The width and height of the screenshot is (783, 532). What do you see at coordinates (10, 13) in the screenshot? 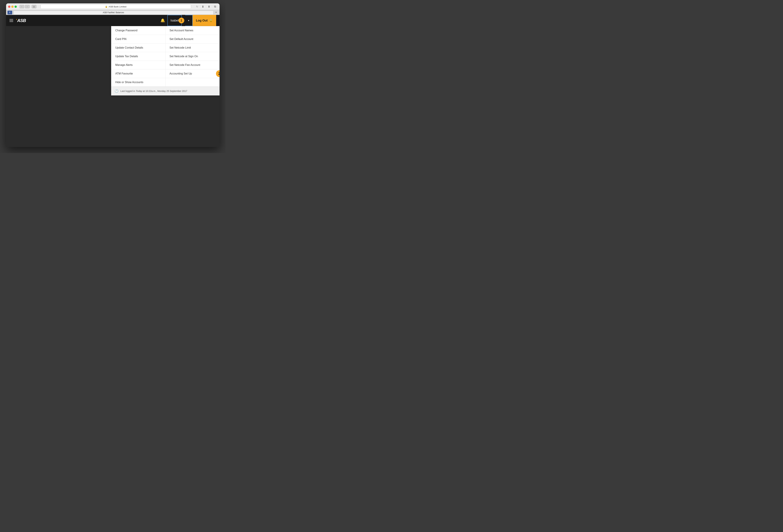
I see `facebook-tab: f` at bounding box center [10, 13].